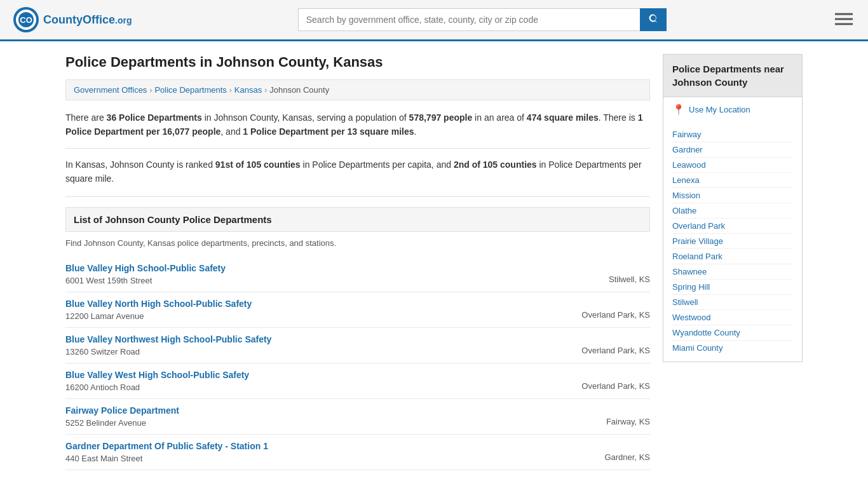 The image size is (868, 488). Describe the element at coordinates (317, 381) in the screenshot. I see `dept-info: Blue Valley West High School-Public Safe…` at that location.